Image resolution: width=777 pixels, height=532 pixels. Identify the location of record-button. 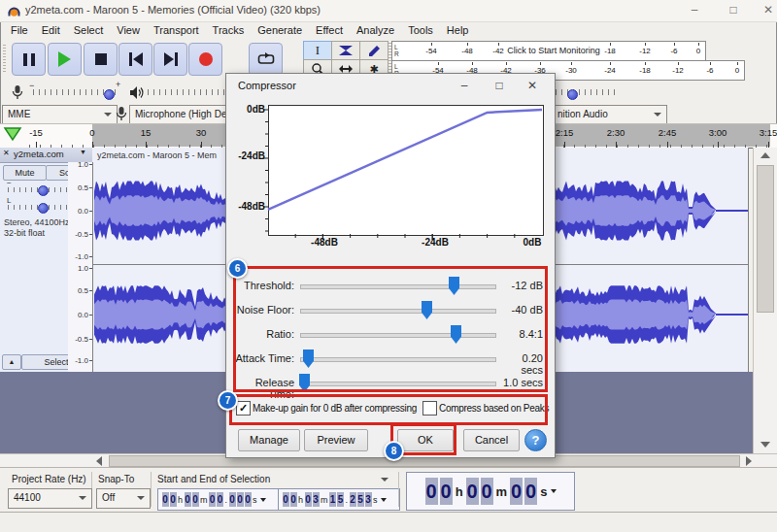
(206, 59).